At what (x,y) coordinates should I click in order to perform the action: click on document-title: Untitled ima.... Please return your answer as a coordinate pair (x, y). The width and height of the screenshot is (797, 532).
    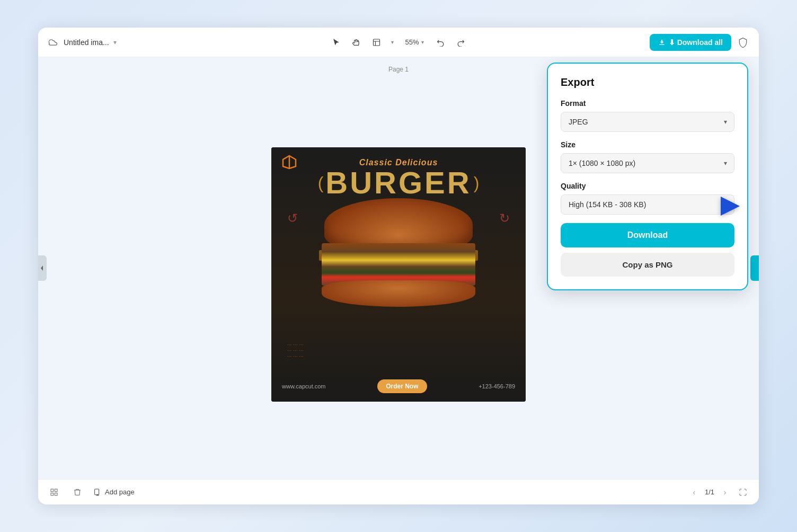
    Looking at the image, I should click on (86, 42).